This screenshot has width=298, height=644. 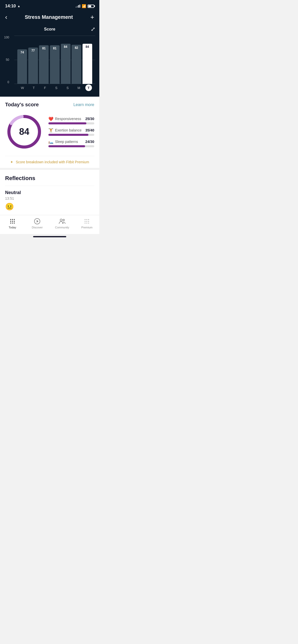 I want to click on community-label: Community, so click(x=62, y=227).